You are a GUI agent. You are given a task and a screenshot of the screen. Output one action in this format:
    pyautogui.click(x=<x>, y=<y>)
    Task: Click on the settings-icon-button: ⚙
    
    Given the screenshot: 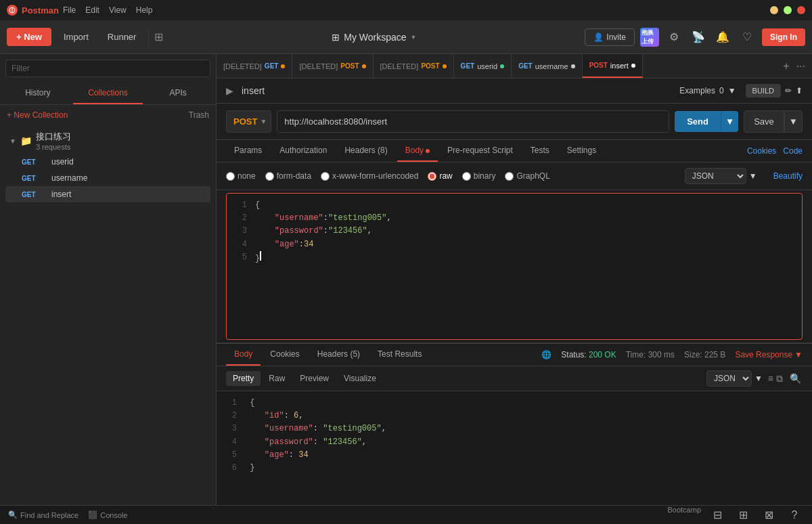 What is the action you would take?
    pyautogui.click(x=674, y=37)
    